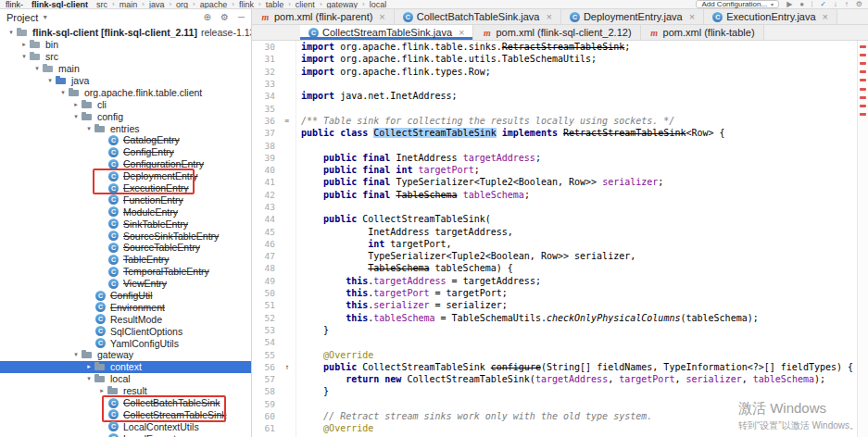  Describe the element at coordinates (560, 318) in the screenshot. I see `code-line: 52 this.tableSchema = TableSchemaUtils.c…` at that location.